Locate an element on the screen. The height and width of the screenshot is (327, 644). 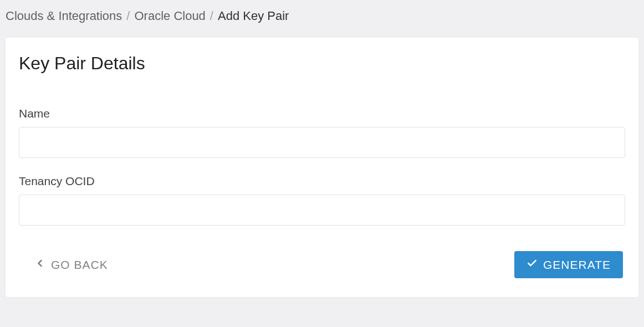
tenancy-ocid-input is located at coordinates (322, 210).